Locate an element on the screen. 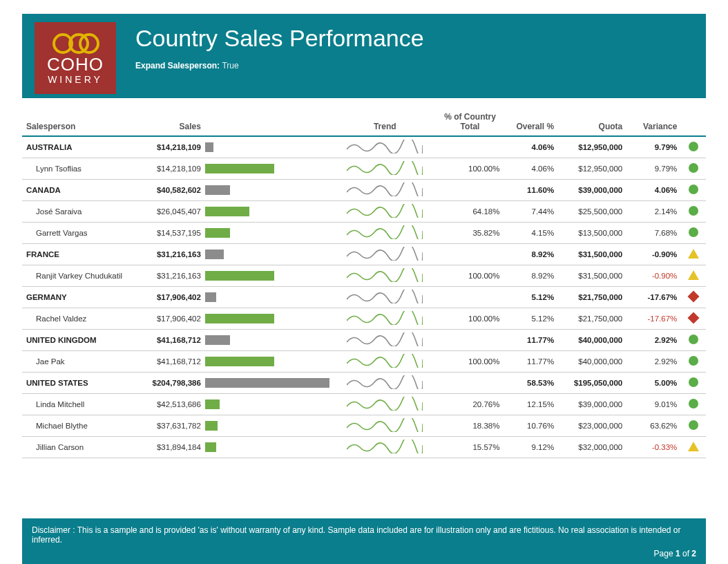 The height and width of the screenshot is (564, 728). salesperson-row: Ranjit Varkey Chudukatil$31,216,163100.0… is located at coordinates (364, 276).